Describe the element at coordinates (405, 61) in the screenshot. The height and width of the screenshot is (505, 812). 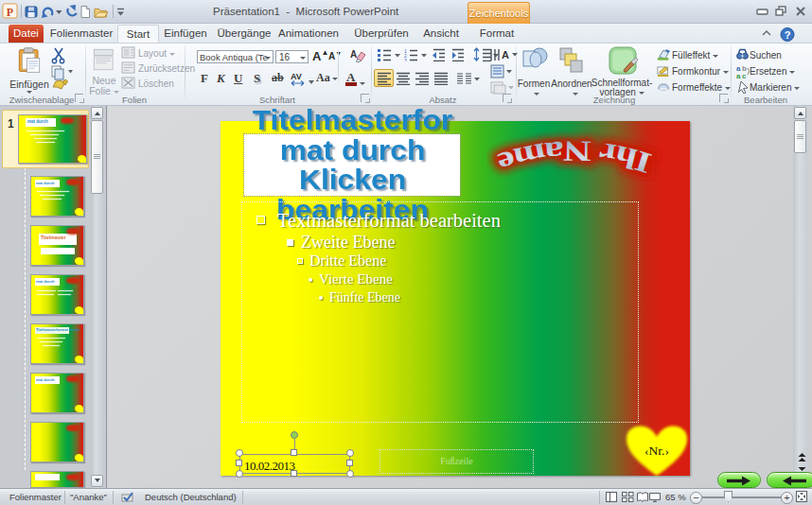
I see `svg-text: 3` at that location.